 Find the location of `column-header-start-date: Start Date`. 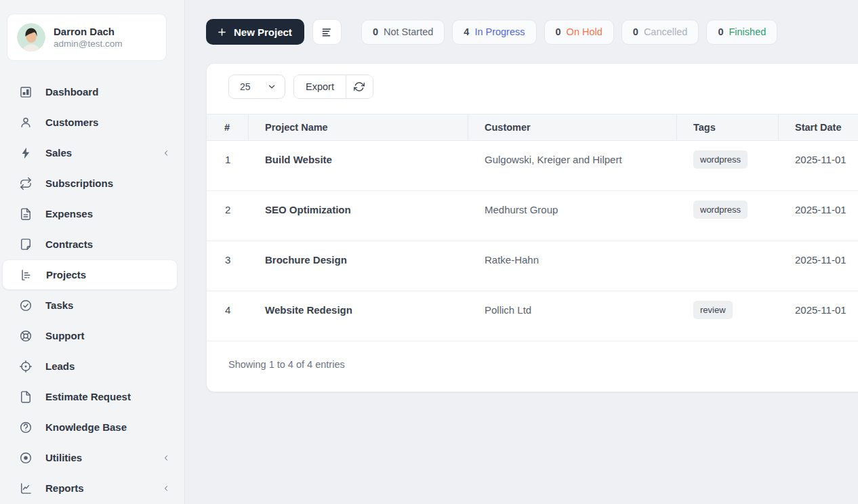

column-header-start-date: Start Date is located at coordinates (819, 127).